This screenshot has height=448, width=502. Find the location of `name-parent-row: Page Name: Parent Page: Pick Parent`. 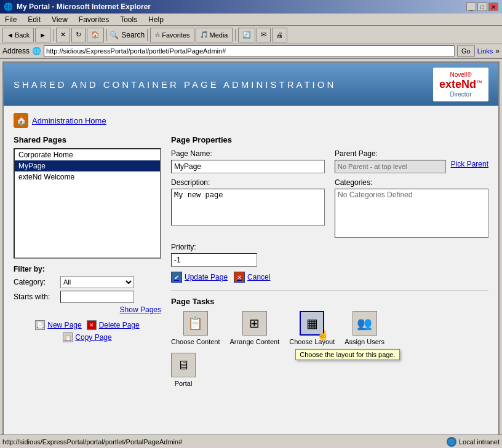

name-parent-row: Page Name: Parent Page: Pick Parent is located at coordinates (330, 161).